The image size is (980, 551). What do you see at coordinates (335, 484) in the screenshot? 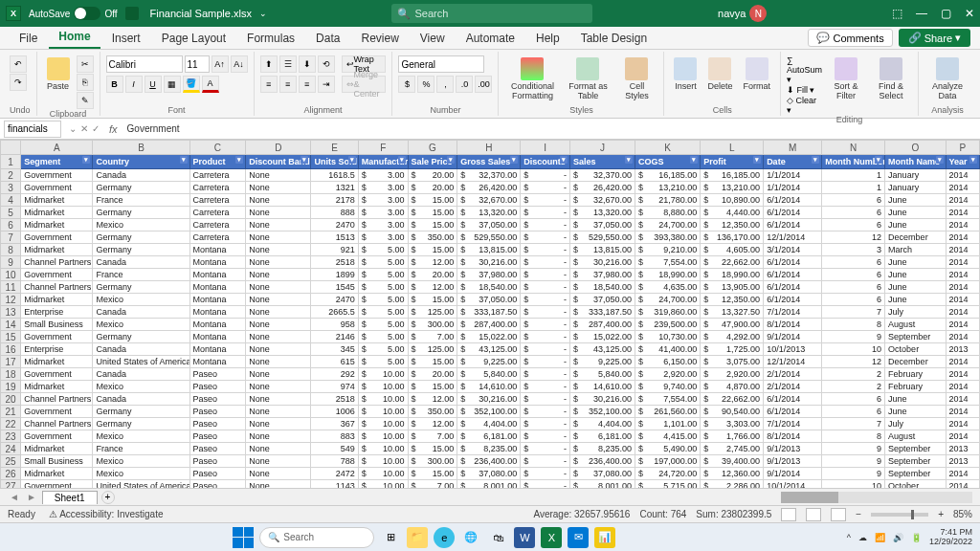
I see `cell: 1143` at bounding box center [335, 484].